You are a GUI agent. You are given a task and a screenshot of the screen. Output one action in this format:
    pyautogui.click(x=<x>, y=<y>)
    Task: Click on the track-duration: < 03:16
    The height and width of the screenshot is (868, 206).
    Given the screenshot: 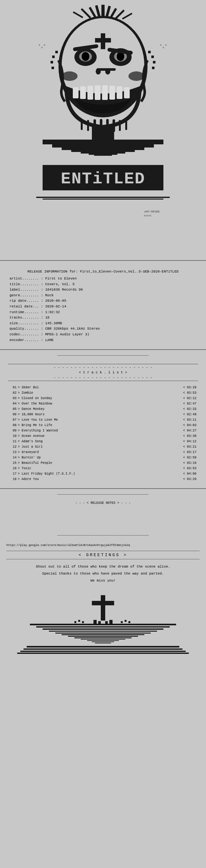 What is the action you would take?
    pyautogui.click(x=190, y=463)
    